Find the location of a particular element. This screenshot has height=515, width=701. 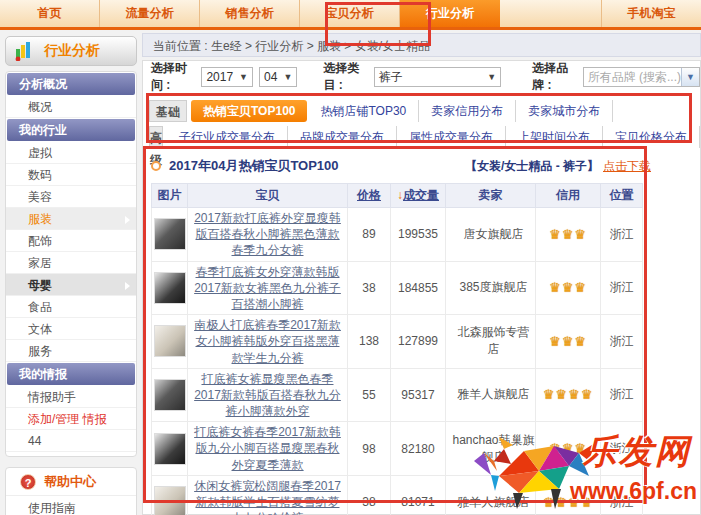

sidebar-item-数码: 数码 is located at coordinates (71, 175).